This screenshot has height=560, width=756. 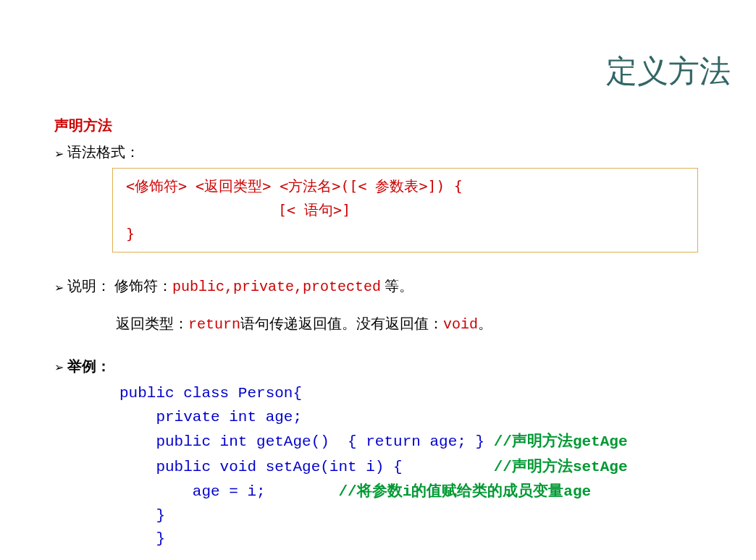 What do you see at coordinates (406, 210) in the screenshot?
I see `syntax-line-2: [< 语句>]` at bounding box center [406, 210].